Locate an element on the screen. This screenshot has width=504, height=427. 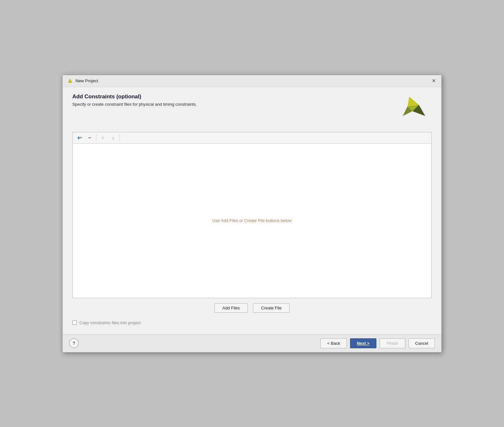
vivado-logo-icon is located at coordinates (412, 110).